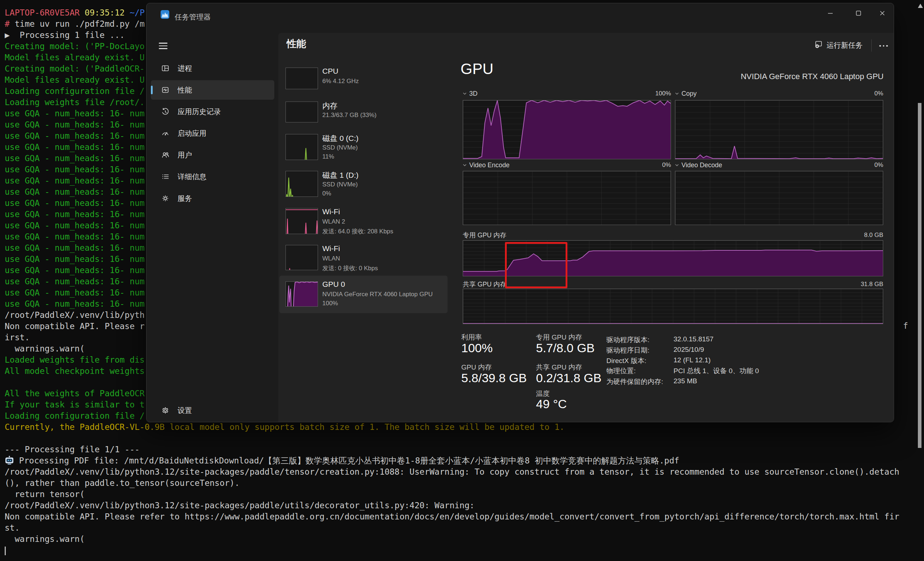 The height and width of the screenshot is (561, 924). What do you see at coordinates (666, 165) in the screenshot?
I see `chart-value-video-encode: 0%` at bounding box center [666, 165].